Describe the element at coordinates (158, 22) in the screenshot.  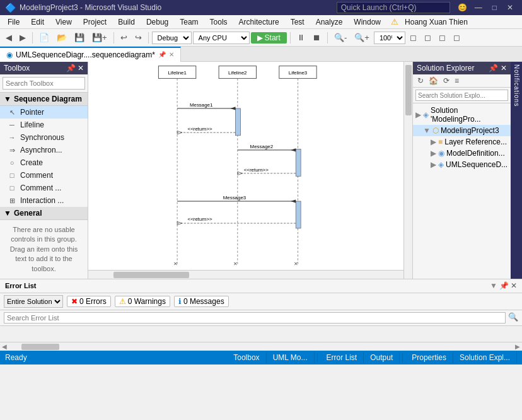
I see `menu-debug: Debug` at that location.